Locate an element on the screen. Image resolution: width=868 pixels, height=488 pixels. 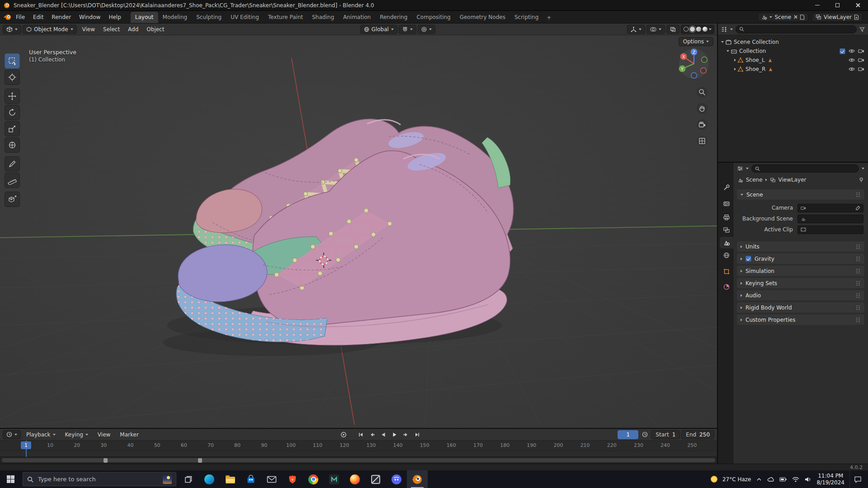
hidden-icons-chevron is located at coordinates (759, 479).